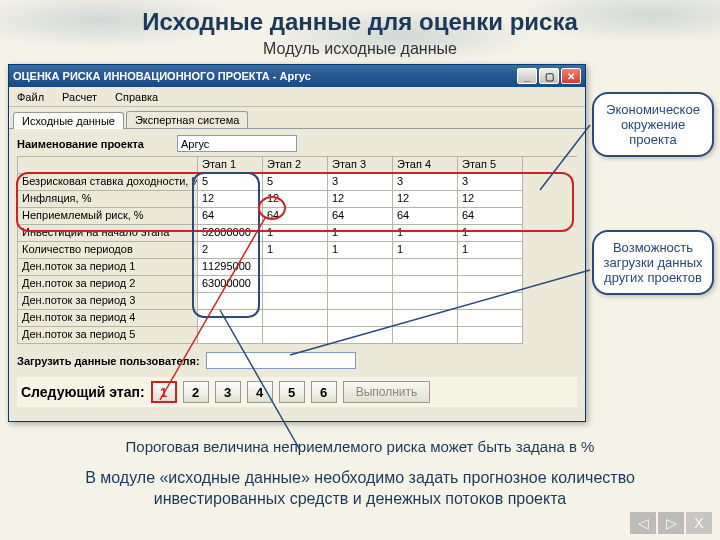 The width and height of the screenshot is (720, 540). I want to click on stage-label: Следующий этап:, so click(83, 392).